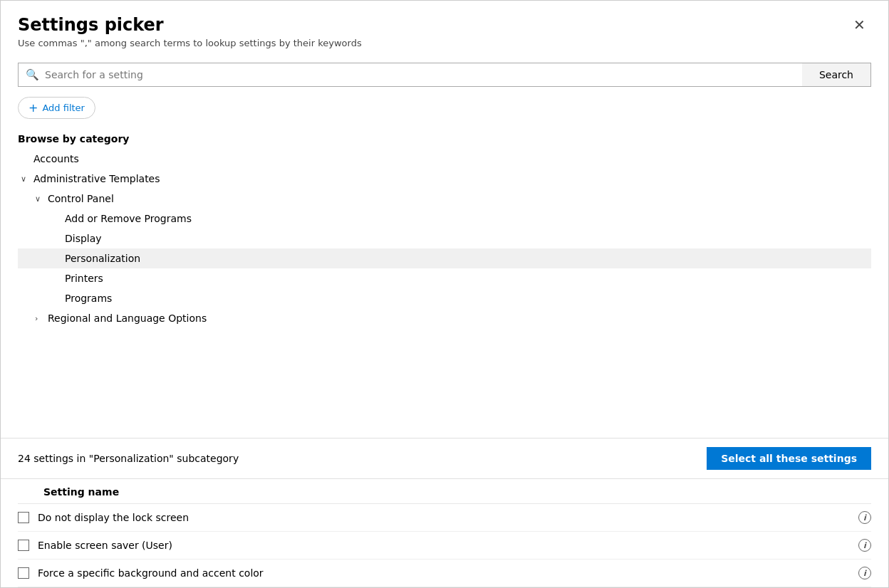 The image size is (889, 588). I want to click on browse-title: Browse by category, so click(444, 138).